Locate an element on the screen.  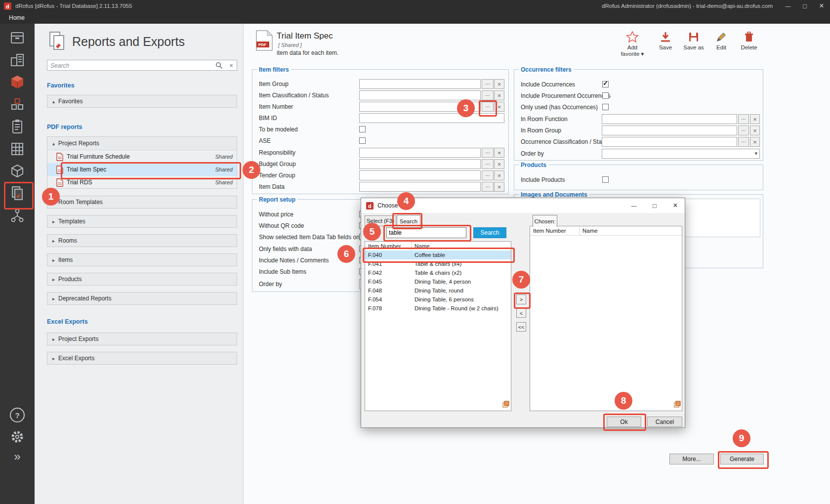
save-button: Save is located at coordinates (665, 41).